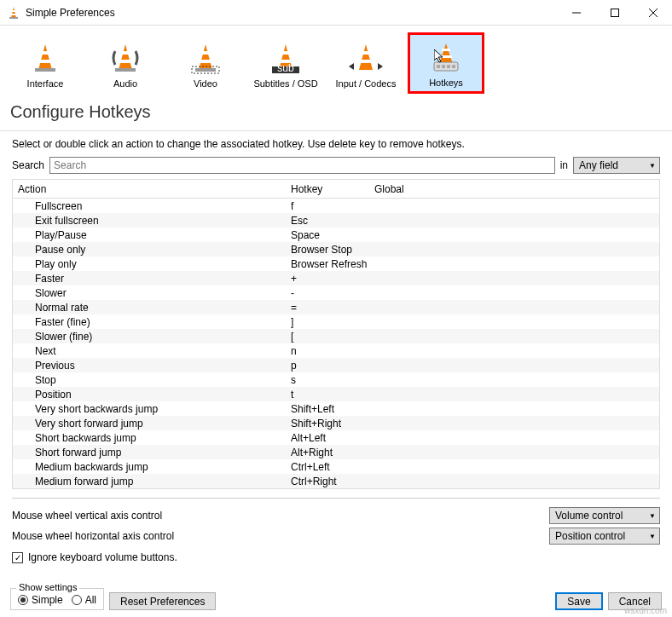 This screenshot has width=672, height=617. I want to click on ignore-kb-label: Ignore keyboard volume buttons., so click(102, 557).